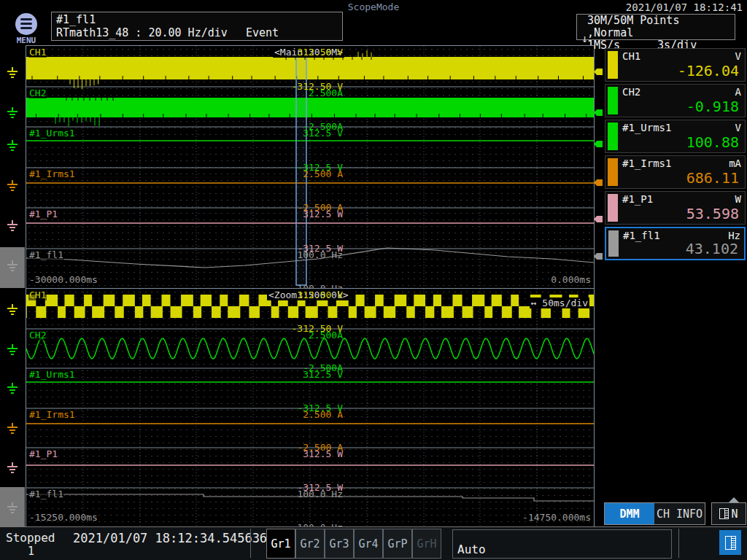  I want to click on zoom-top-scale: 100.0 Hz, so click(320, 494).